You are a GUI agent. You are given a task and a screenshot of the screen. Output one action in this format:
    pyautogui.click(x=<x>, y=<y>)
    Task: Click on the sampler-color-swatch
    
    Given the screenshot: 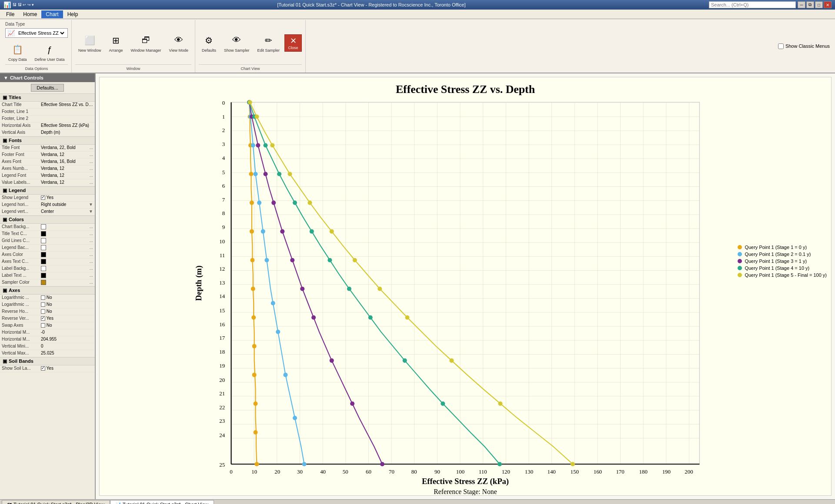 What is the action you would take?
    pyautogui.click(x=43, y=282)
    